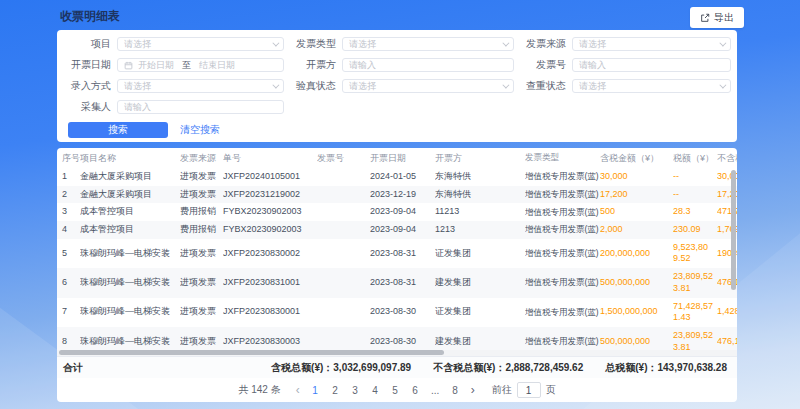 This screenshot has height=409, width=800. I want to click on invoice-date-range-picker: 开始日期 至 结束日期, so click(200, 65).